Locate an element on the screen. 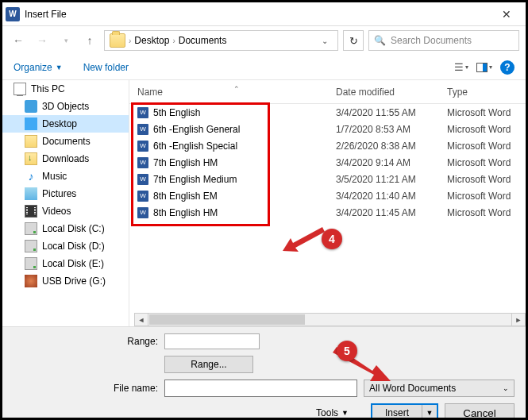 The width and height of the screenshot is (528, 420). music-icon: ♪ is located at coordinates (31, 176).